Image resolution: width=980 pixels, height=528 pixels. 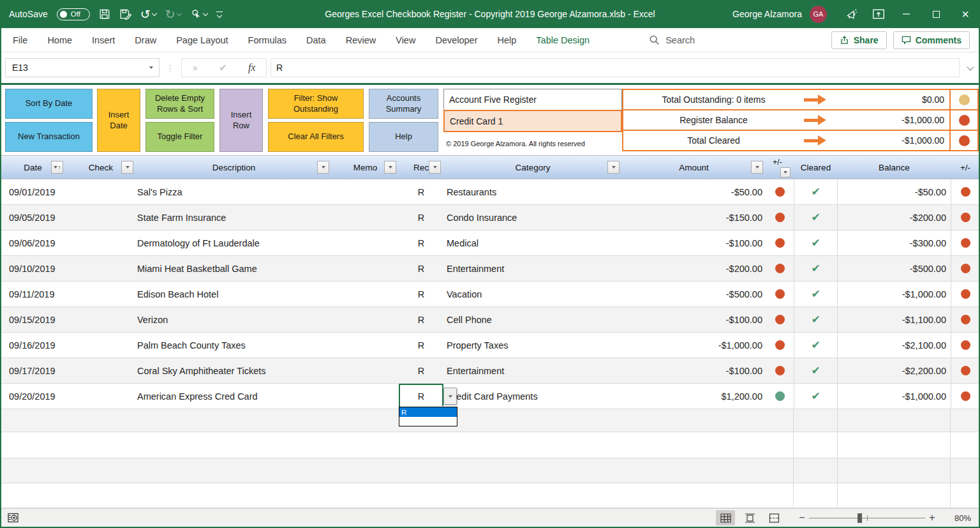 I want to click on delete-empty-rows-button: Delete Empty Rows & Sort, so click(x=180, y=103).